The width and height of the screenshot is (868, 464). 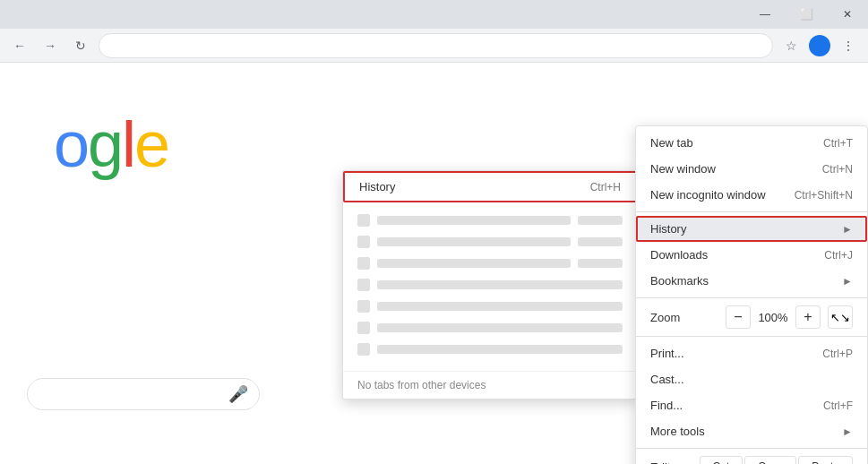 What do you see at coordinates (752, 254) in the screenshot?
I see `menu-item-downloads: Downloads Ctrl+J` at bounding box center [752, 254].